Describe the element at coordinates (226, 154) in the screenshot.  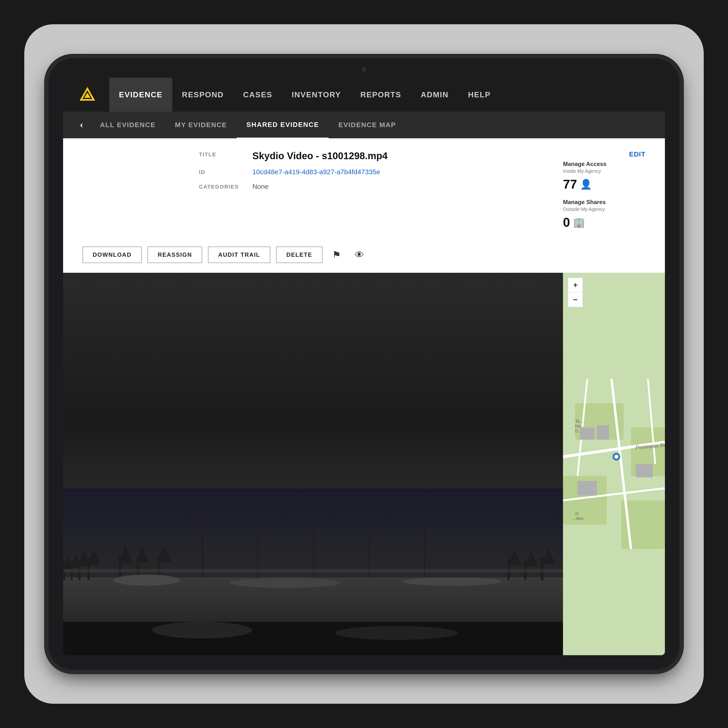
I see `title-label: TITLE` at that location.